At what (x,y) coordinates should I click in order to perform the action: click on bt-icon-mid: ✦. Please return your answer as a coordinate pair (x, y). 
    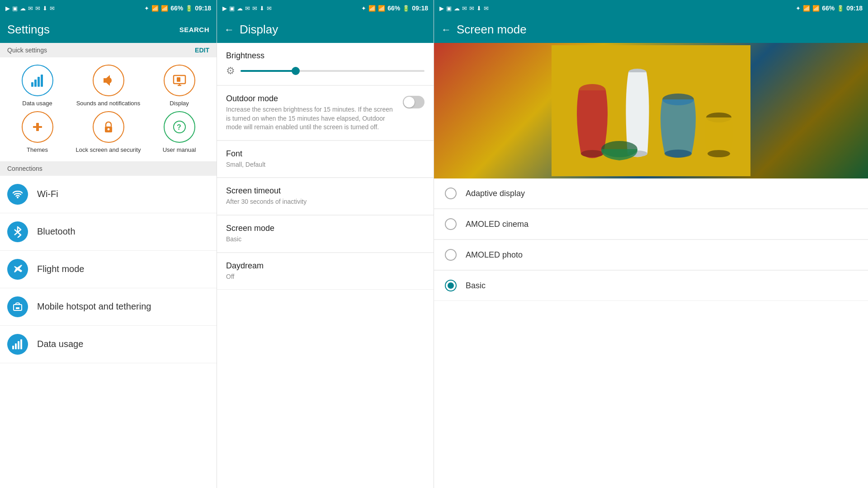
    Looking at the image, I should click on (363, 8).